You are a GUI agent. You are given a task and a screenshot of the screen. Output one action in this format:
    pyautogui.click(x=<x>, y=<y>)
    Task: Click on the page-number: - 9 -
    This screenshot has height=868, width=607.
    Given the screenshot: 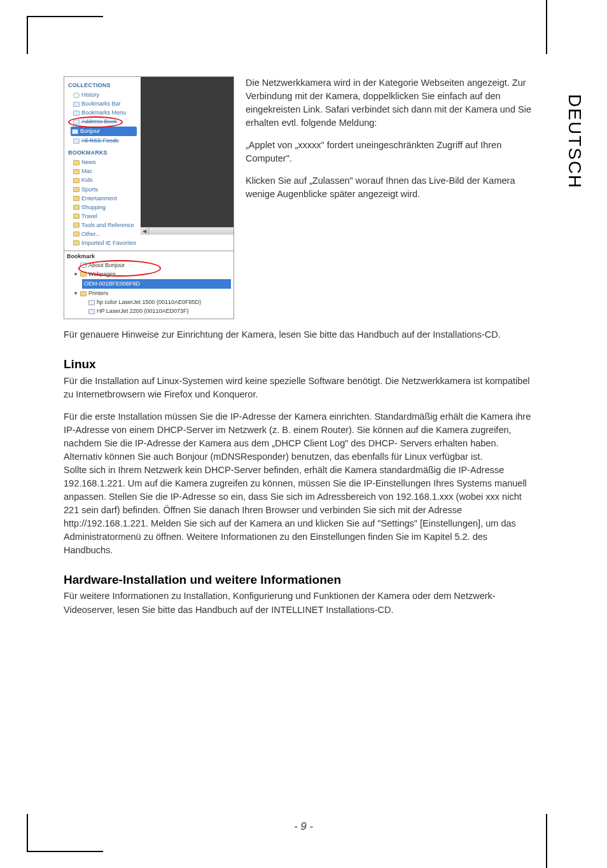 What is the action you would take?
    pyautogui.click(x=304, y=827)
    